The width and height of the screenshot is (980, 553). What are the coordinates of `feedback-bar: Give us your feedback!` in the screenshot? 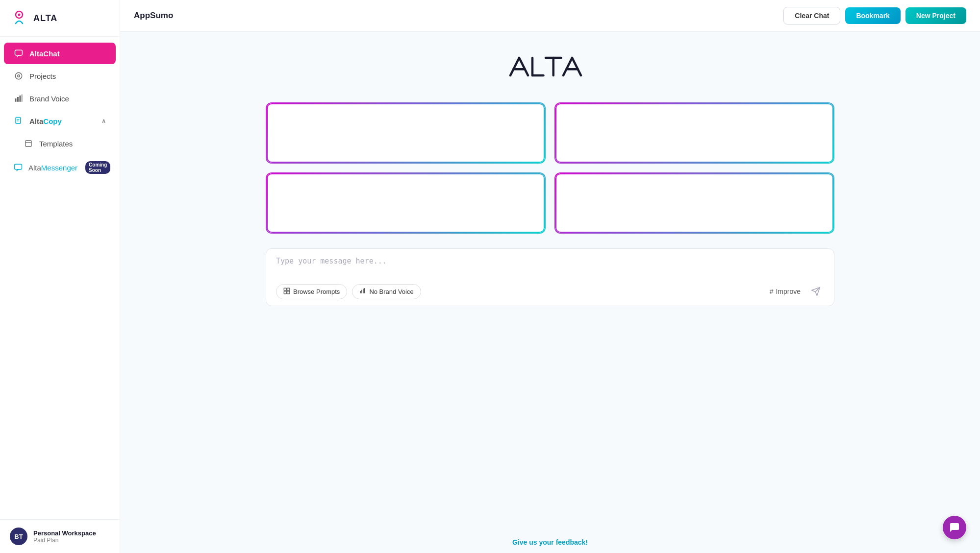 It's located at (550, 542).